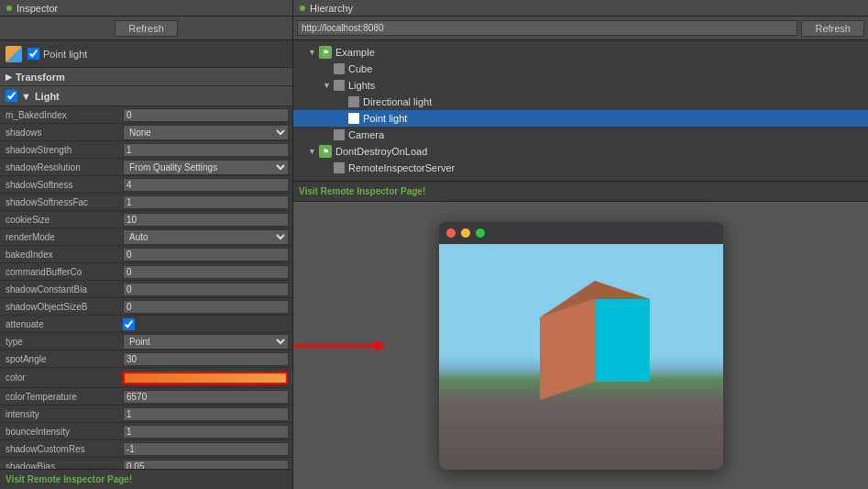 The width and height of the screenshot is (868, 489). I want to click on prop-value-commandbufferco, so click(205, 272).